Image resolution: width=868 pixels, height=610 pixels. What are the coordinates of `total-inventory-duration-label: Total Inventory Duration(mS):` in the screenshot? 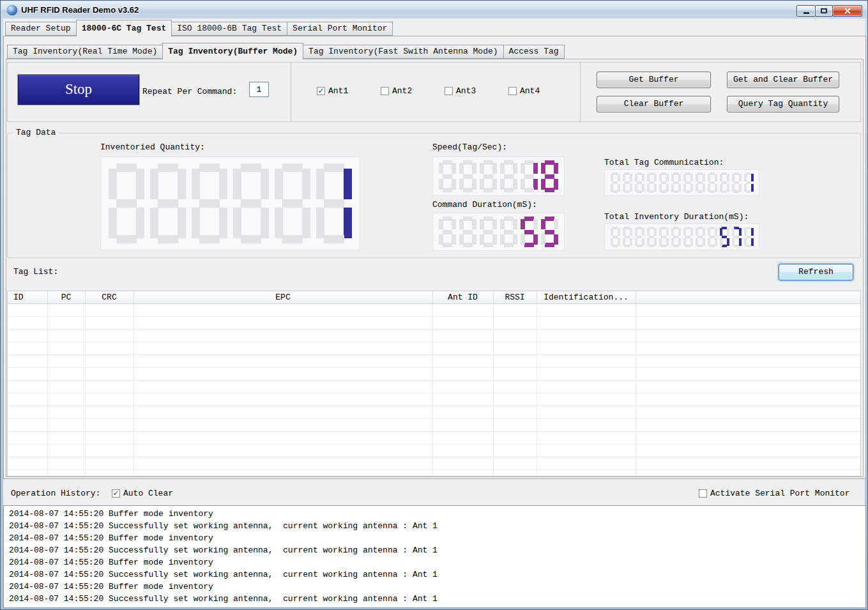 It's located at (676, 217).